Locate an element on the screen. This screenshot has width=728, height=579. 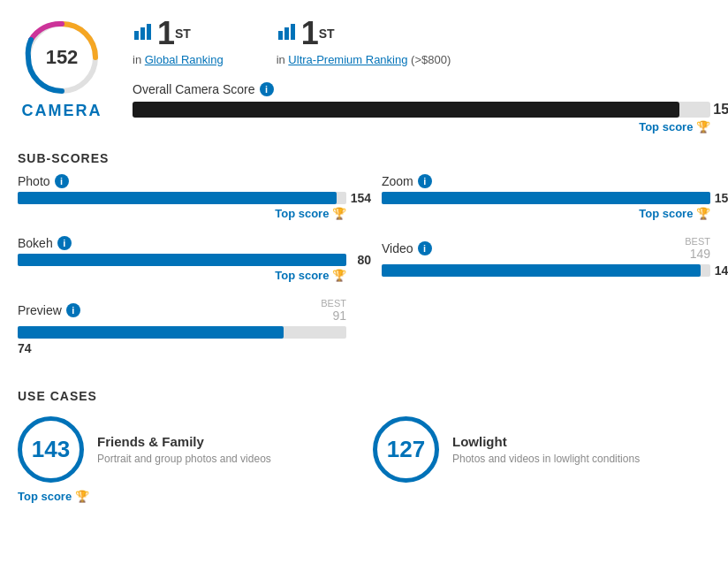
ultra-rank-superscript: ST is located at coordinates (327, 34).